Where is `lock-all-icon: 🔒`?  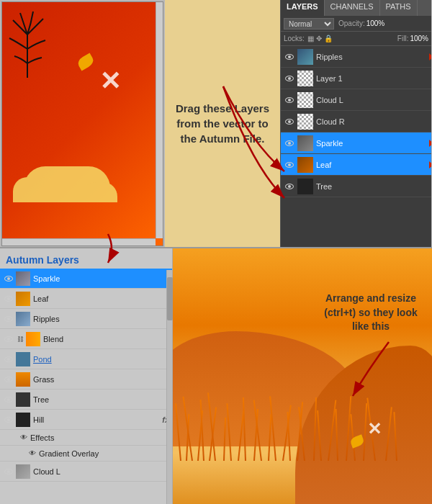 lock-all-icon: 🔒 is located at coordinates (328, 39).